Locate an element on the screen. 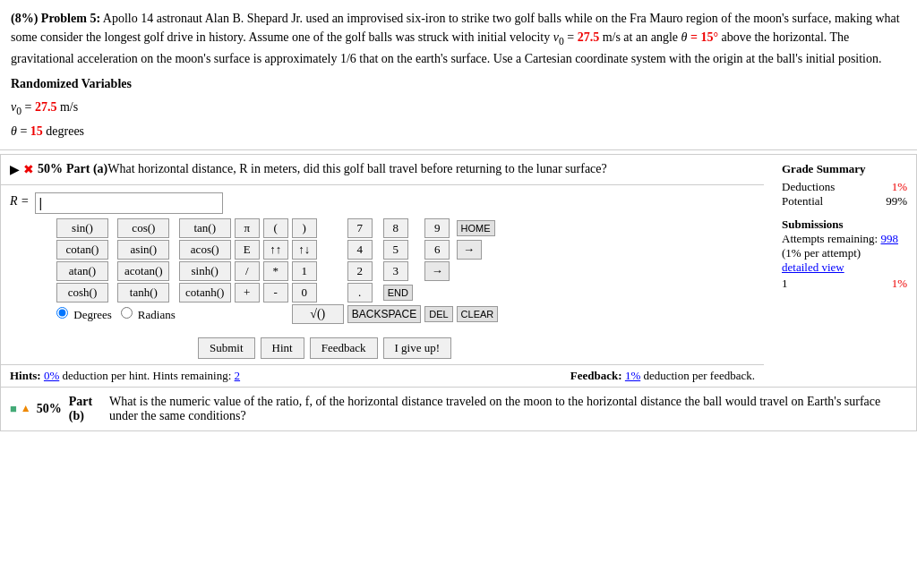 Image resolution: width=917 pixels, height=588 pixels. btn-7: 7 is located at coordinates (360, 228).